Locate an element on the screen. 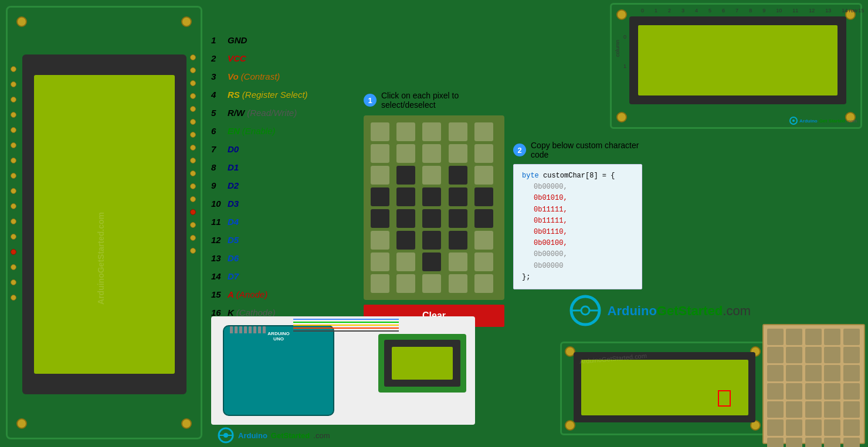  pin-name-8: D1 is located at coordinates (233, 168).